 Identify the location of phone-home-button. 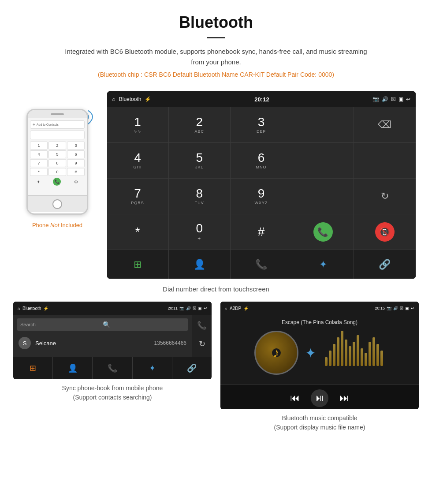
(57, 204).